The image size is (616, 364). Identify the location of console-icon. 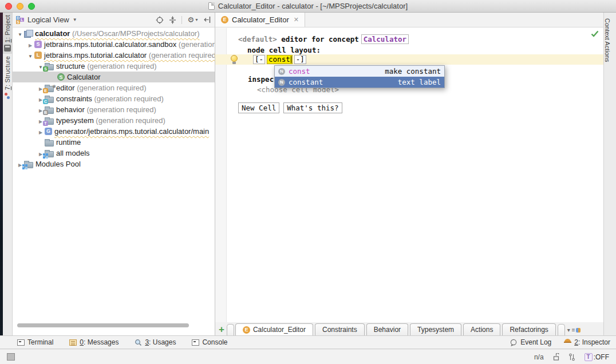
(196, 342).